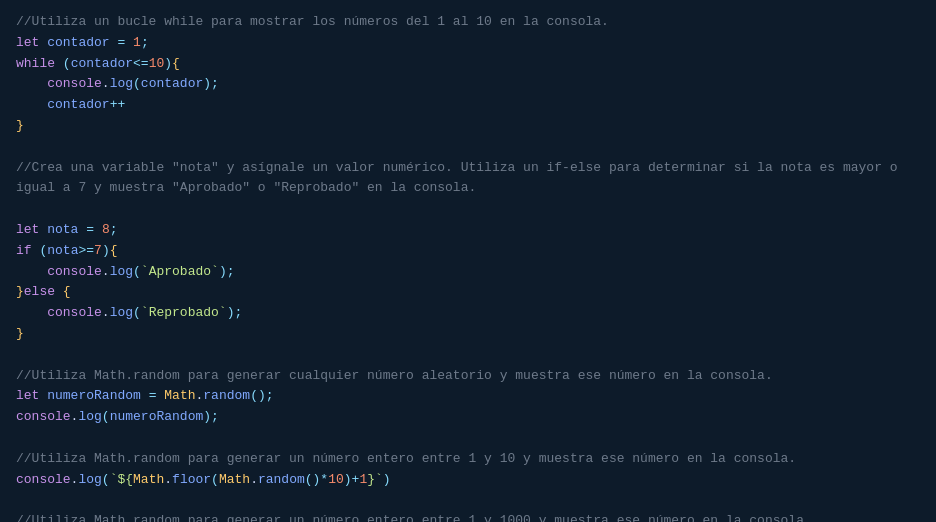 The width and height of the screenshot is (936, 522). I want to click on code-line-4: console.log(contador);, so click(468, 84).